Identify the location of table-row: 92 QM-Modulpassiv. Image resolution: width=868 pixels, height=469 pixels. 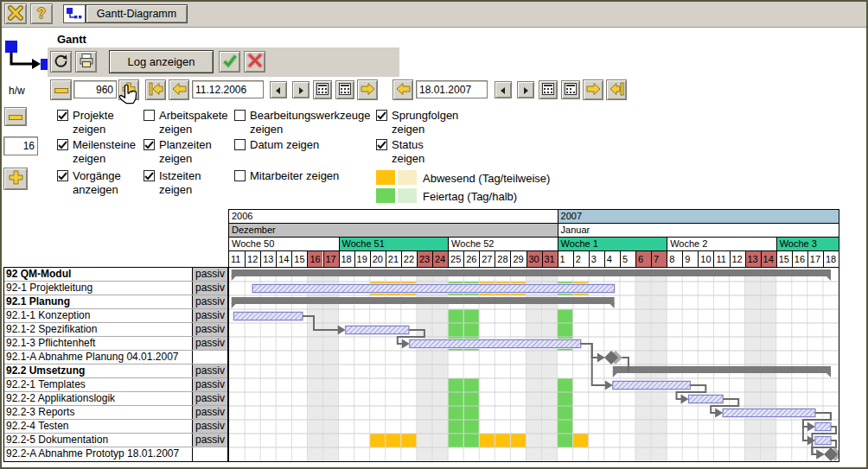
(116, 275).